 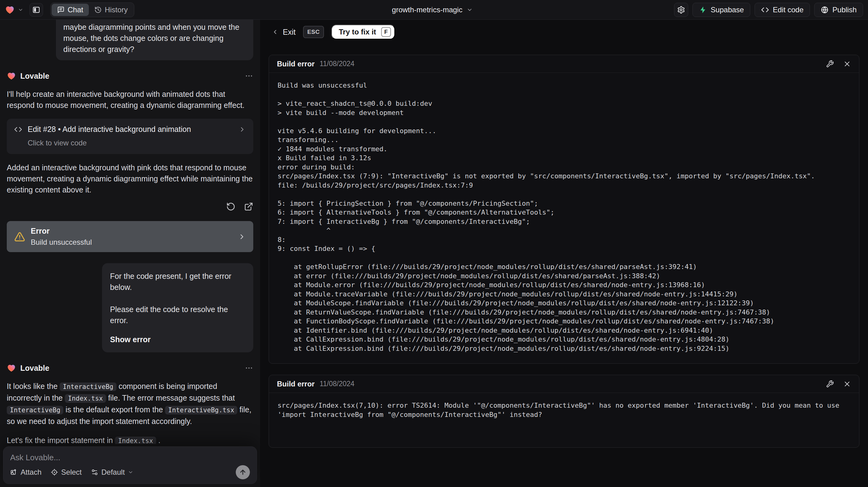 What do you see at coordinates (434, 10) in the screenshot?
I see `top-bar: Chat History growth-metrics-magic Supaba…` at bounding box center [434, 10].